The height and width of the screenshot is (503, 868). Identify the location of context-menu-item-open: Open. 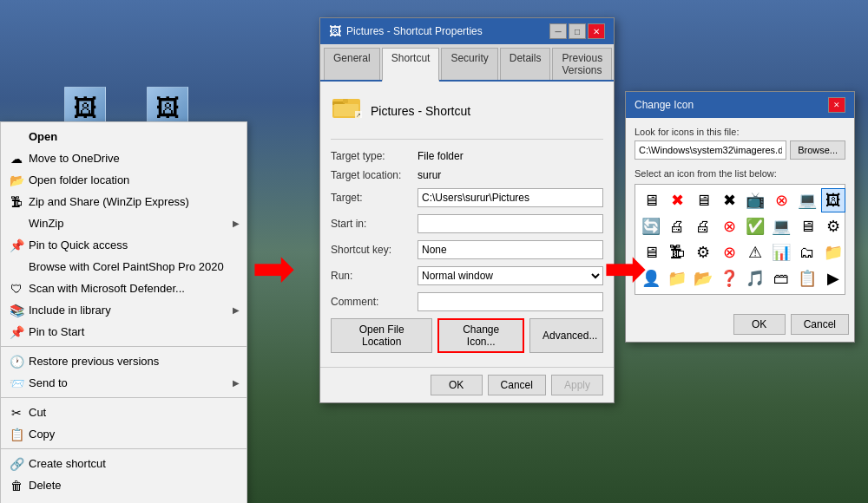
(123, 137).